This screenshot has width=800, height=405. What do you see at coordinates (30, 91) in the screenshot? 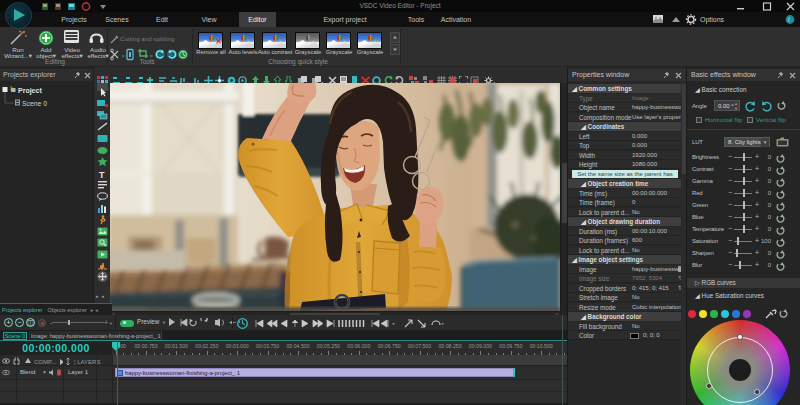
I see `svg-text: Project` at bounding box center [30, 91].